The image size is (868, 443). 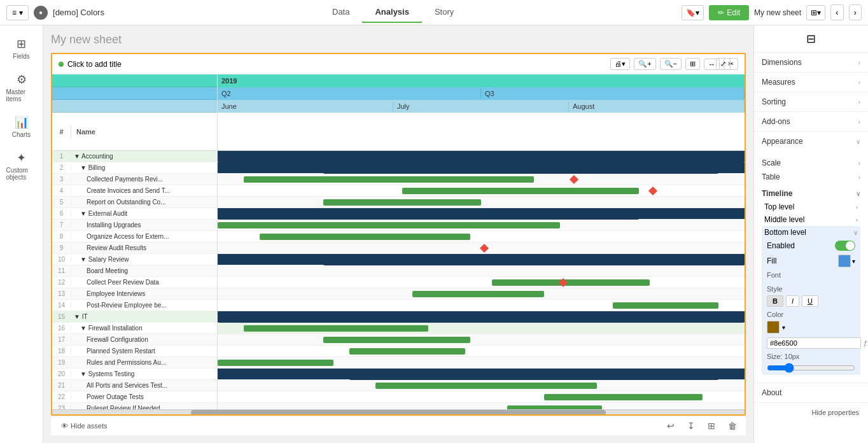 I want to click on download-button: ↧, so click(x=691, y=426).